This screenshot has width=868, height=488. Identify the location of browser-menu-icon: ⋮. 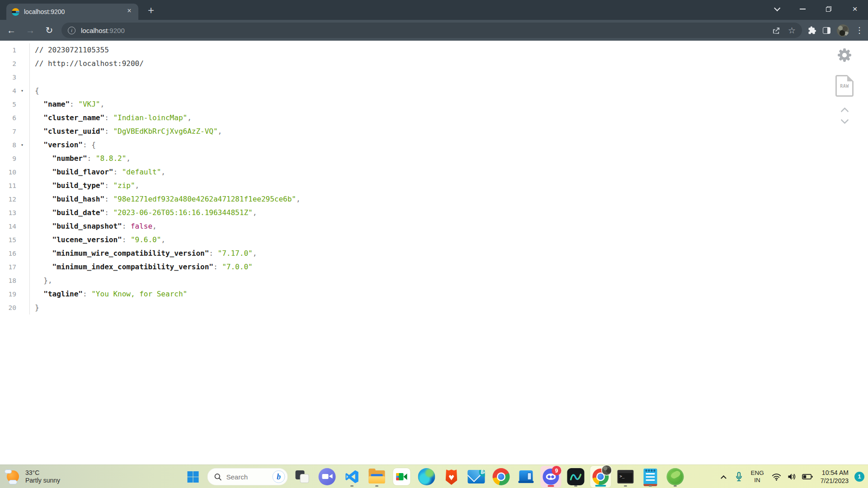
(859, 30).